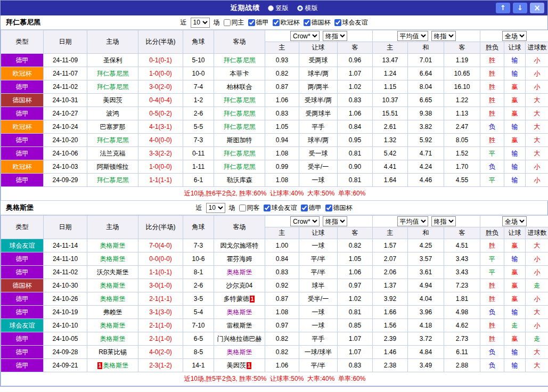  What do you see at coordinates (426, 127) in the screenshot?
I see `odds-cell: 3.82` at bounding box center [426, 127].